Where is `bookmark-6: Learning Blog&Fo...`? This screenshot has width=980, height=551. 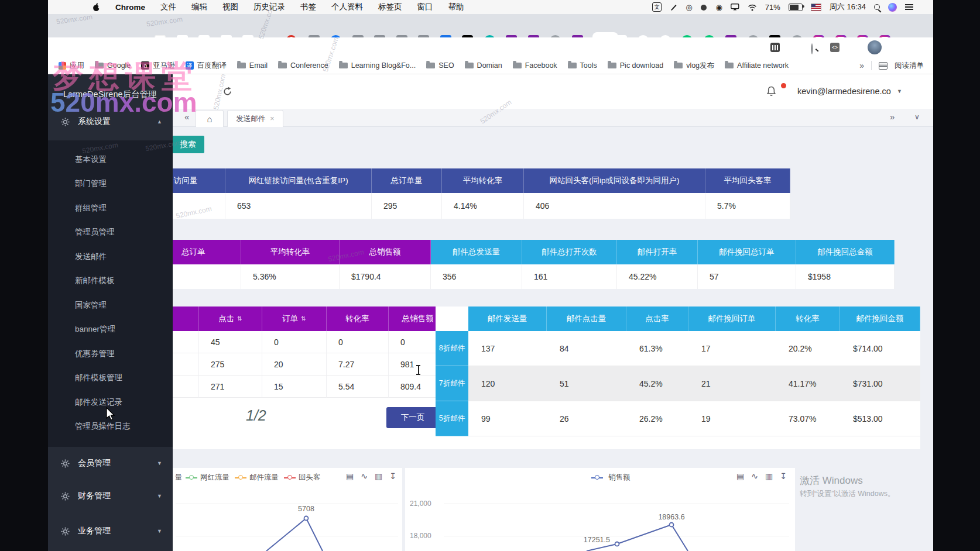 bookmark-6: Learning Blog&Fo... is located at coordinates (378, 66).